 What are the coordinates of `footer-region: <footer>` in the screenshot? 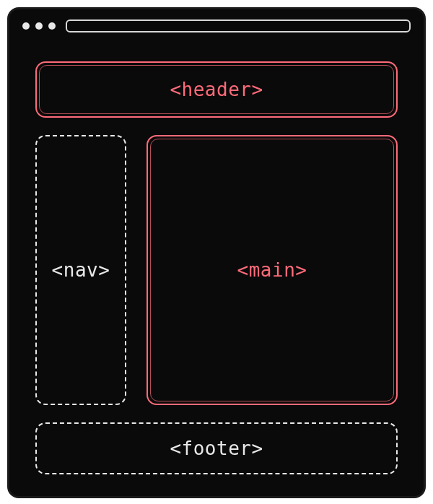 It's located at (216, 448).